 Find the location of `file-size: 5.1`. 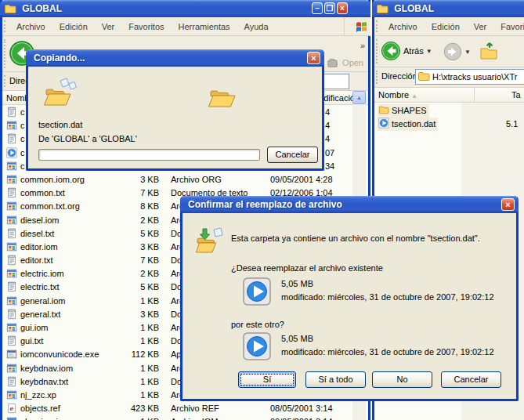

file-size: 5.1 is located at coordinates (512, 124).